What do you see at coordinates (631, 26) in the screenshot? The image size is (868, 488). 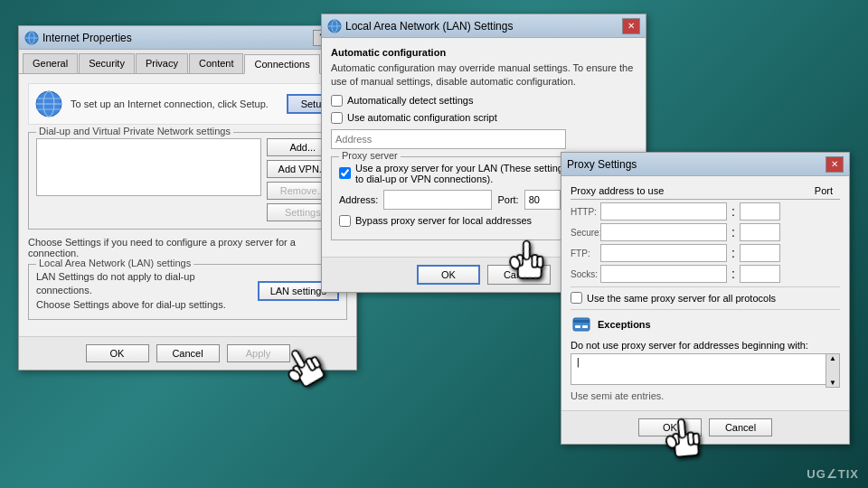 I see `lan-titlebar-buttons: ✕` at bounding box center [631, 26].